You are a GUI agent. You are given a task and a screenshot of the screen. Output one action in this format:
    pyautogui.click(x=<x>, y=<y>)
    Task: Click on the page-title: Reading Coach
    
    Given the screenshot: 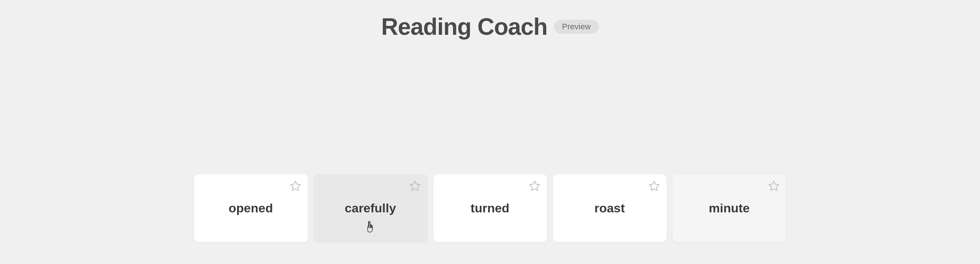 What is the action you would take?
    pyautogui.click(x=464, y=27)
    